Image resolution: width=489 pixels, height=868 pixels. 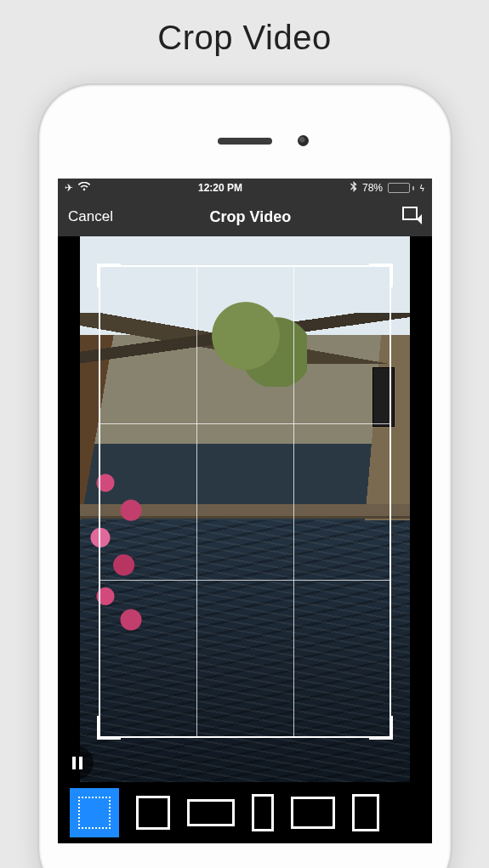 What do you see at coordinates (94, 813) in the screenshot?
I see `aspect-ratio-free` at bounding box center [94, 813].